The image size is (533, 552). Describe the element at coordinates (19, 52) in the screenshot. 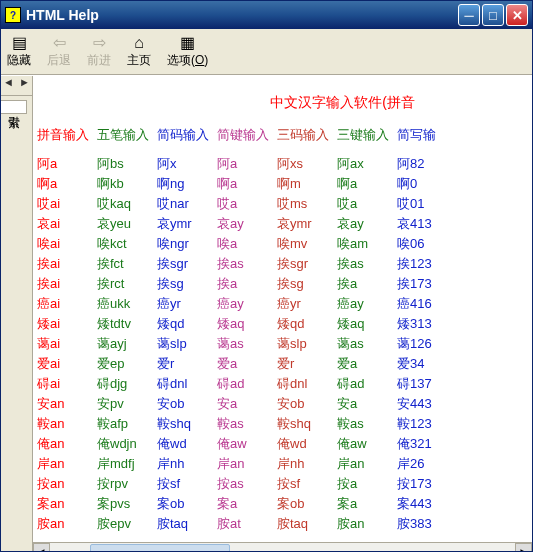

I see `hide-button: ▤ 隐藏` at that location.